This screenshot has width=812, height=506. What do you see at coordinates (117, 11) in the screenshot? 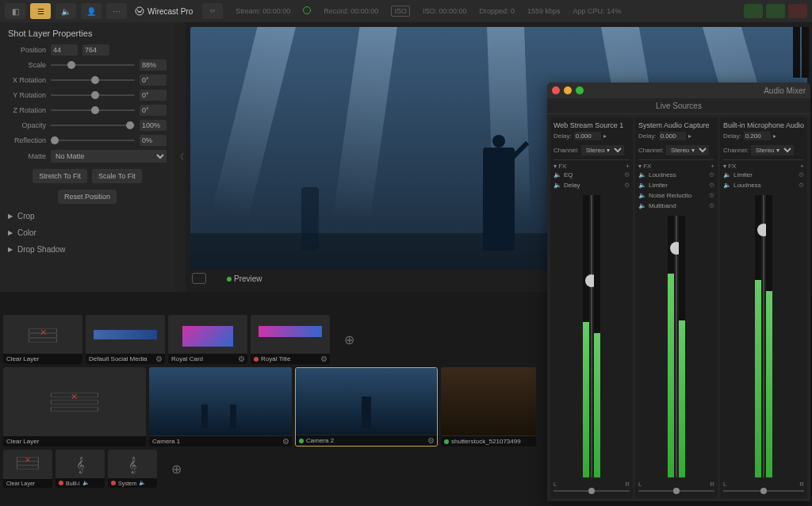
I see `toolbar-btn-more: ⋯` at bounding box center [117, 11].